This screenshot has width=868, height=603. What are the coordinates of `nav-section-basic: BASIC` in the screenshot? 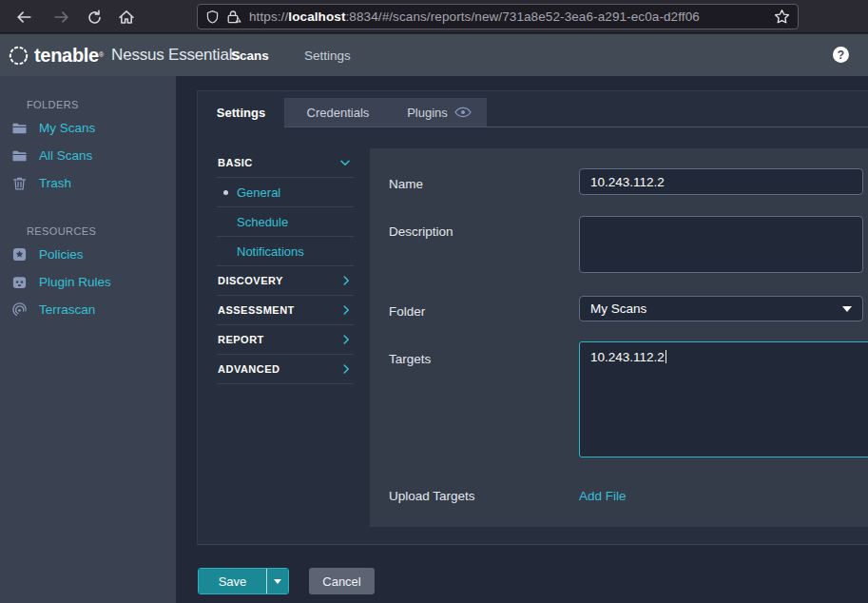 It's located at (285, 164).